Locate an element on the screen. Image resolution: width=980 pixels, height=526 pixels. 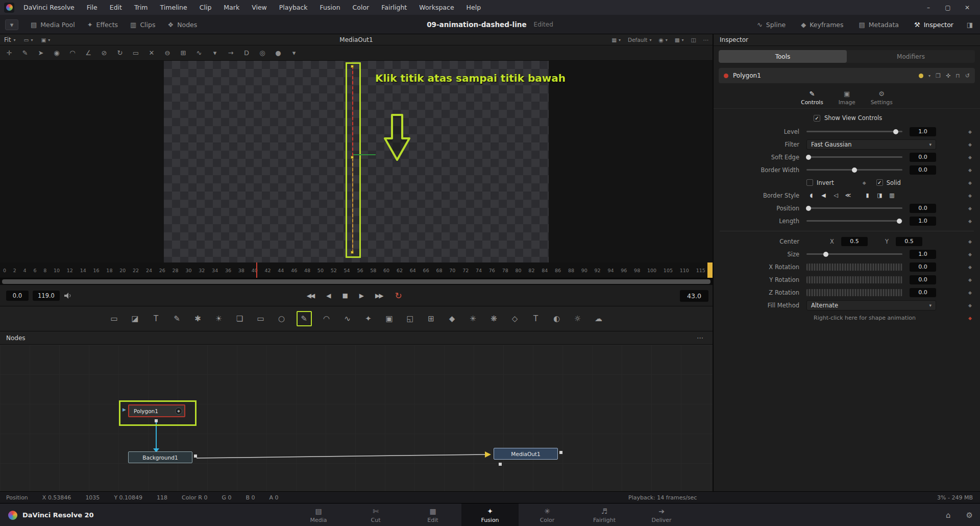
spotlight-tool-button: ☼ is located at coordinates (578, 319).